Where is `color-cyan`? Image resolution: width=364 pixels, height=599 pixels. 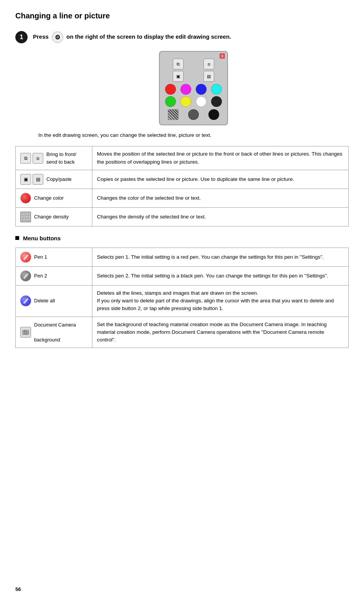 color-cyan is located at coordinates (216, 89).